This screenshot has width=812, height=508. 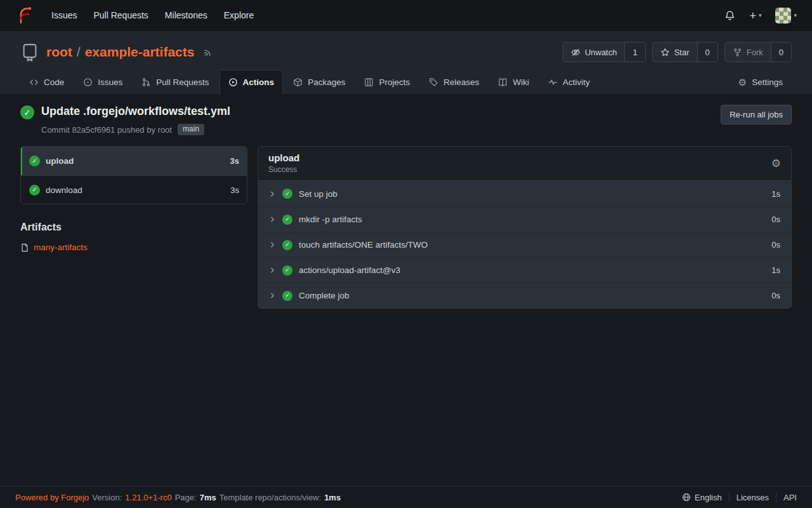 I want to click on step-row-mkdir: ✓ mkdir -p artifacts 0s, so click(x=525, y=219).